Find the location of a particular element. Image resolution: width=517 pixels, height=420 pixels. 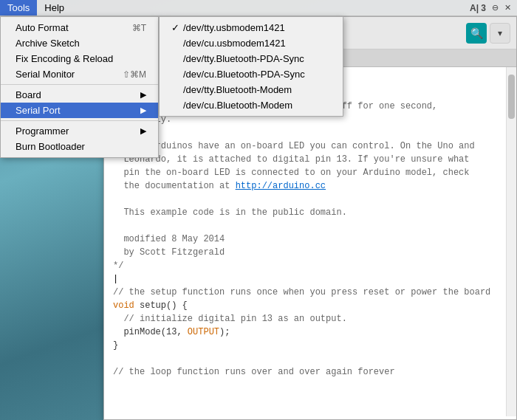

tools-dropdown-menu: Auto Format ⌘T Archive Sketch Fix Encodi… is located at coordinates (80, 87).